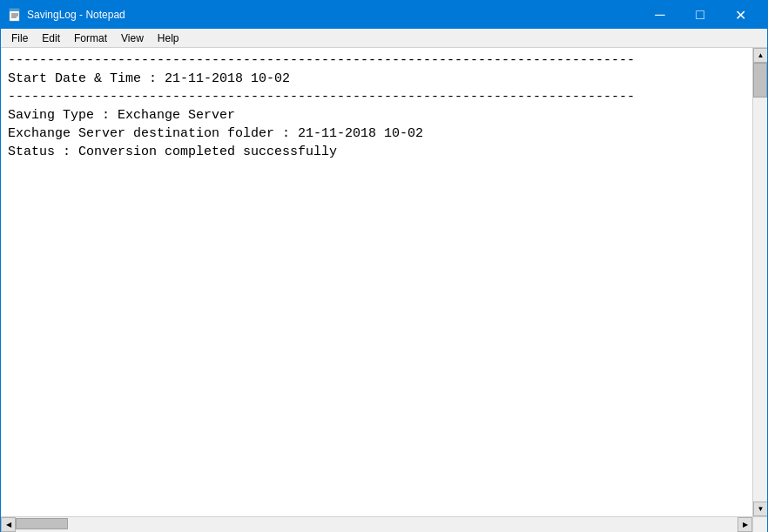 Image resolution: width=768 pixels, height=532 pixels. I want to click on window-controls: ─ □ ✕, so click(700, 15).